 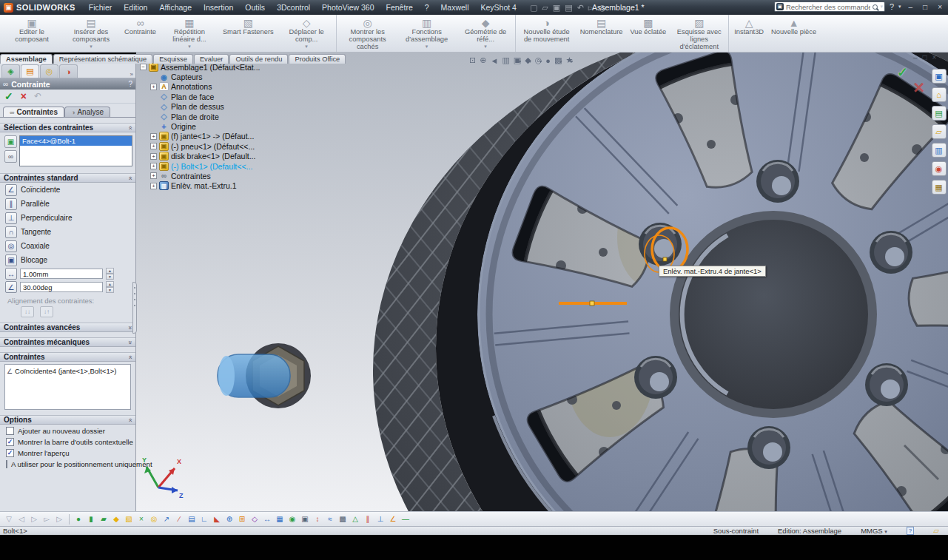 I want to click on exploded-view-button: ▩ Vue éclatée ▾, so click(x=648, y=33).